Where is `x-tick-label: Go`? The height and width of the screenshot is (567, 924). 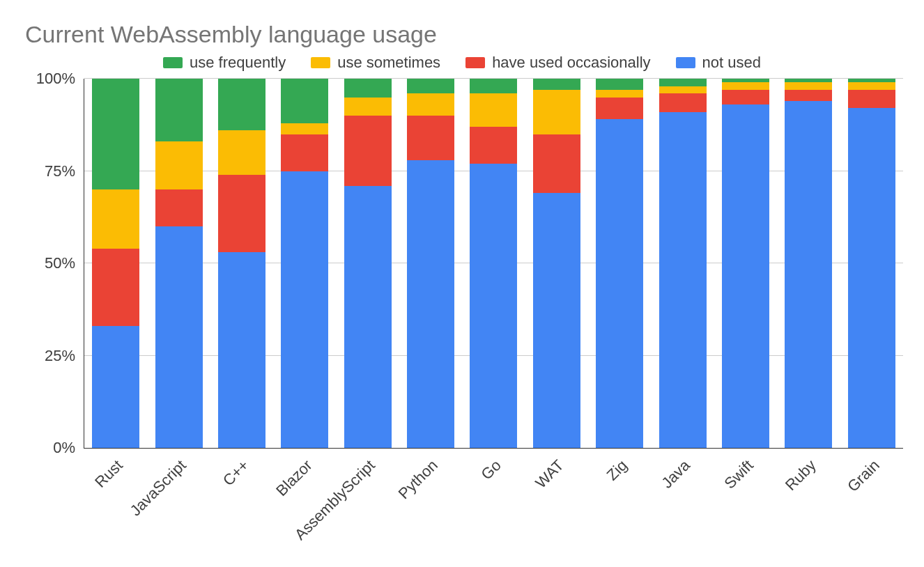 x-tick-label: Go is located at coordinates (491, 469).